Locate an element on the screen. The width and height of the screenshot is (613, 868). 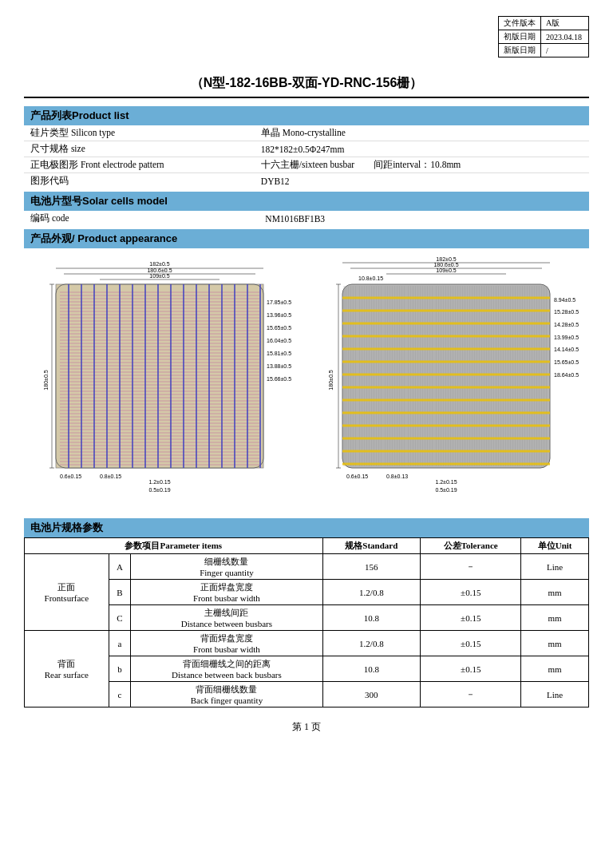
row-letter-B: B is located at coordinates (120, 593).